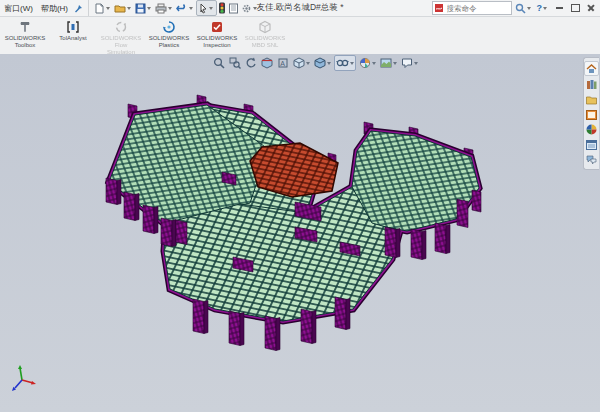 This screenshot has width=600, height=412. What do you see at coordinates (592, 160) in the screenshot?
I see `solidworks-forum-icon` at bounding box center [592, 160].